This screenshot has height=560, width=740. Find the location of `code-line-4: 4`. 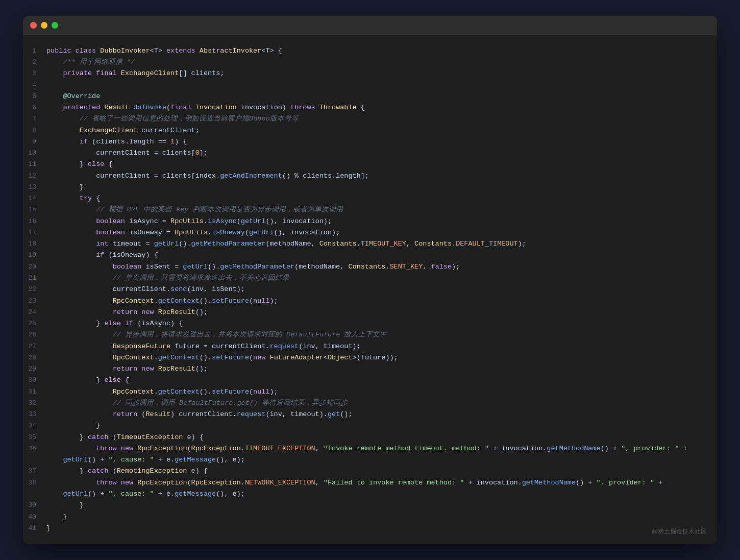

code-line-4: 4 is located at coordinates (370, 85).